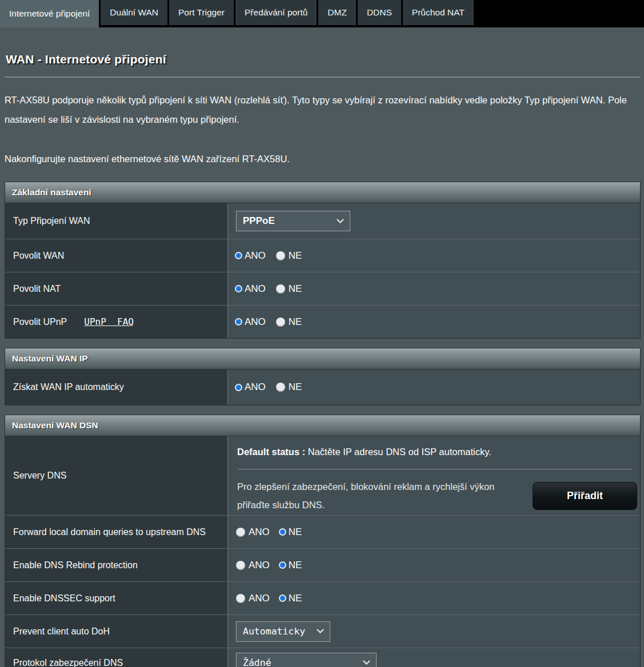 The image size is (644, 667). I want to click on page-title: WAN - Internetové připojení, so click(323, 59).